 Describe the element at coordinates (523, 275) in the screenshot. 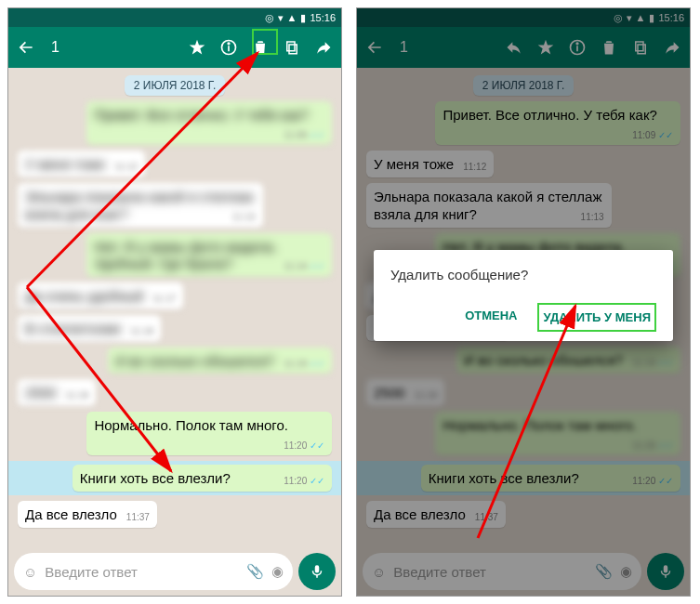

I see `dialog-title: Удалить сообщение?` at that location.